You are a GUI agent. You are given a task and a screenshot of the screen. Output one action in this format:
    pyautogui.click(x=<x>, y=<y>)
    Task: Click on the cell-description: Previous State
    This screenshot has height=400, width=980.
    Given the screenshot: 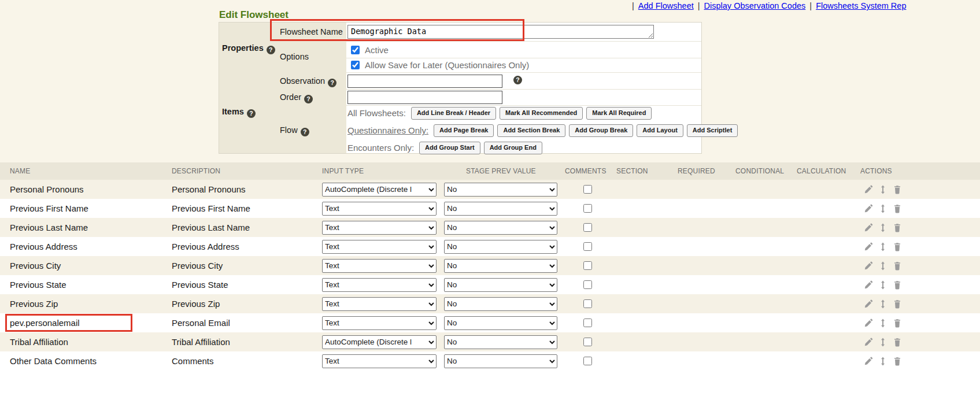 What is the action you would take?
    pyautogui.click(x=247, y=284)
    